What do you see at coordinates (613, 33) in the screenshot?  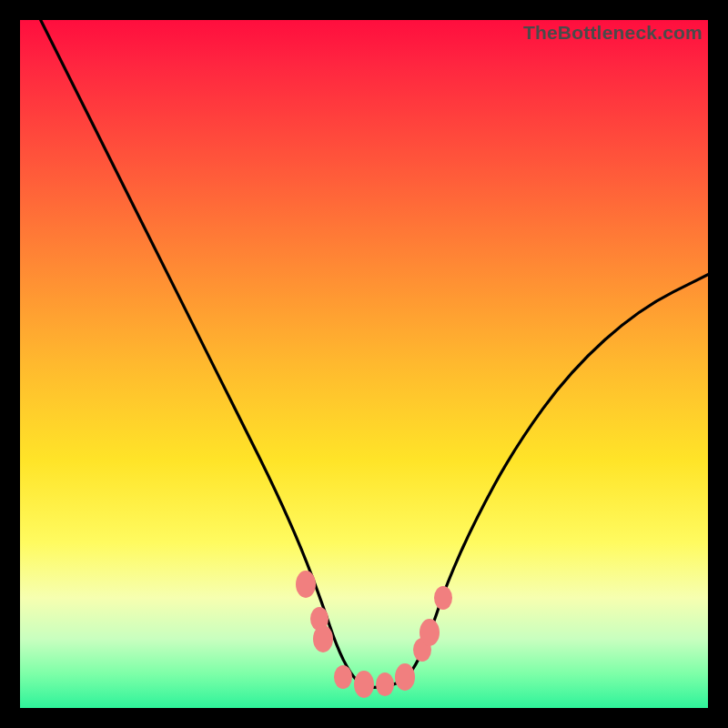 I see `watermark-text: TheBottleneck.com` at bounding box center [613, 33].